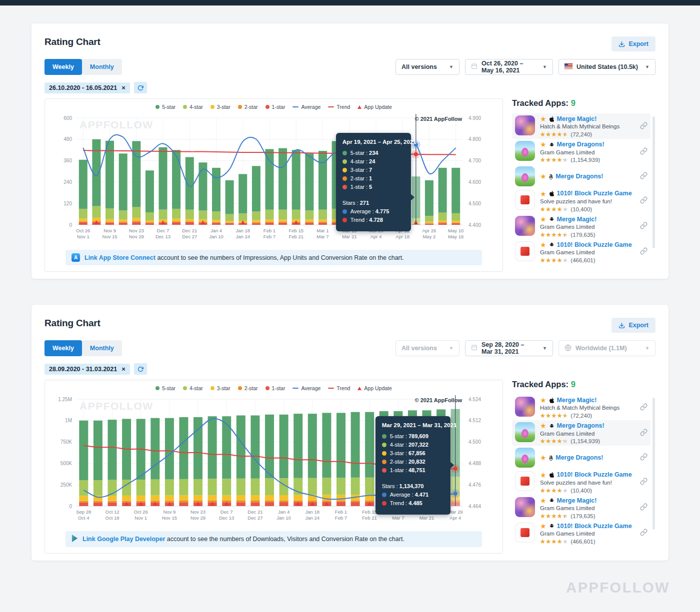 Image resolution: width=700 pixels, height=612 pixels. What do you see at coordinates (607, 348) in the screenshot?
I see `region-select: Worldwide (1.1M) ▼` at bounding box center [607, 348].